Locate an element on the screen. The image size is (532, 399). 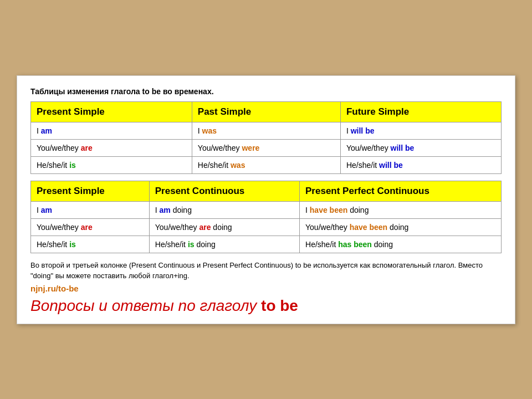
t1-r2-c3: You/we/they will be is located at coordinates (421, 147).